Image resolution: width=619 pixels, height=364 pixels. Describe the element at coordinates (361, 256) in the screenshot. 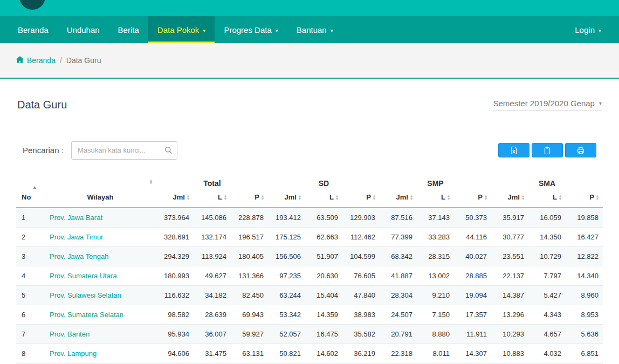

I see `data-cell: 104.599` at that location.